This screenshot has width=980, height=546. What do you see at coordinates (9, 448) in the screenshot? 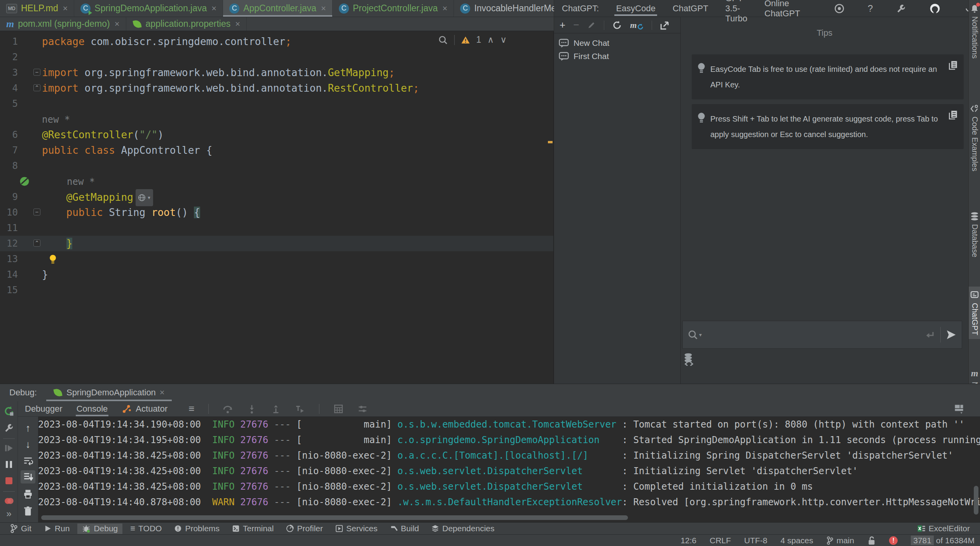
I see `resume-button` at bounding box center [9, 448].